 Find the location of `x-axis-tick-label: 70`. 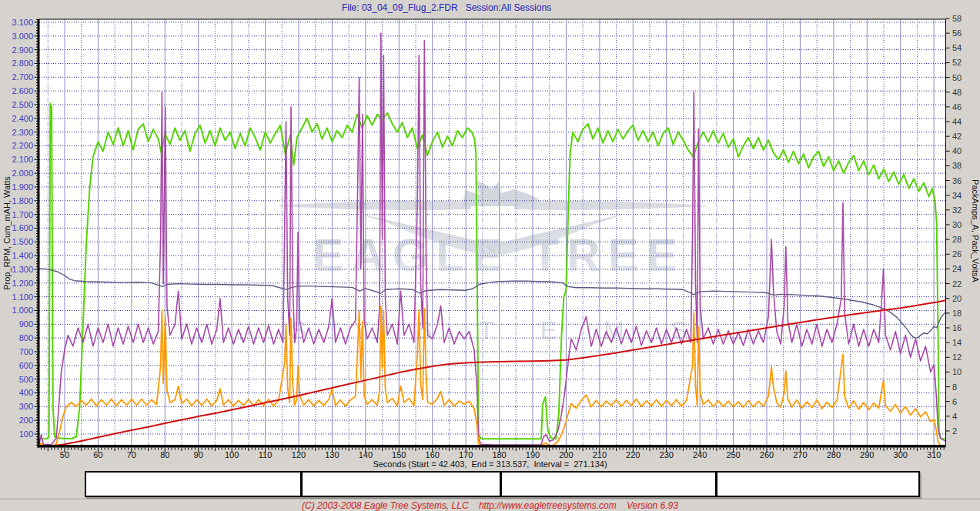

x-axis-tick-label: 70 is located at coordinates (132, 455).